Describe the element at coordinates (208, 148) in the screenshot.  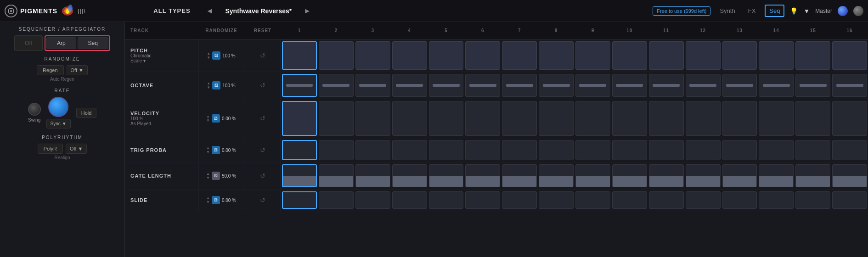
I see `trig-up-arrow: ▲` at that location.